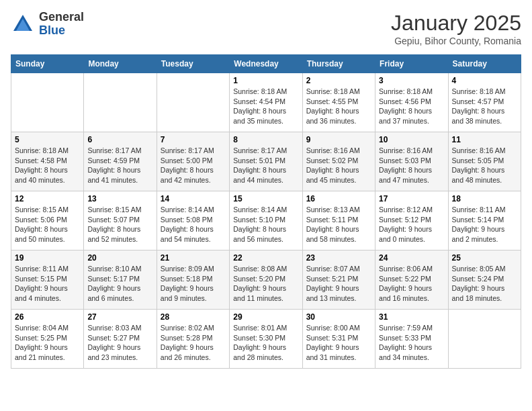  I want to click on day-info: Sunrise: 8:17 AM Sunset: 4:59 PM Dayligh…, so click(120, 165).